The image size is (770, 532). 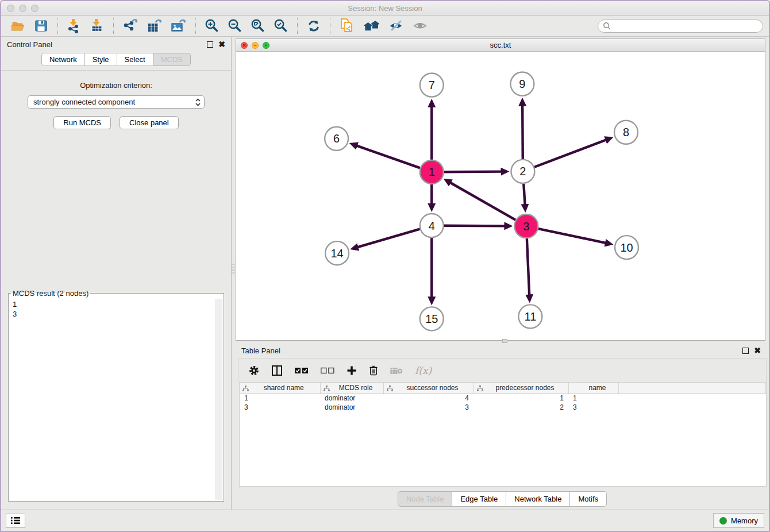 What do you see at coordinates (385, 8) in the screenshot?
I see `window-title: Session: New Session` at bounding box center [385, 8].